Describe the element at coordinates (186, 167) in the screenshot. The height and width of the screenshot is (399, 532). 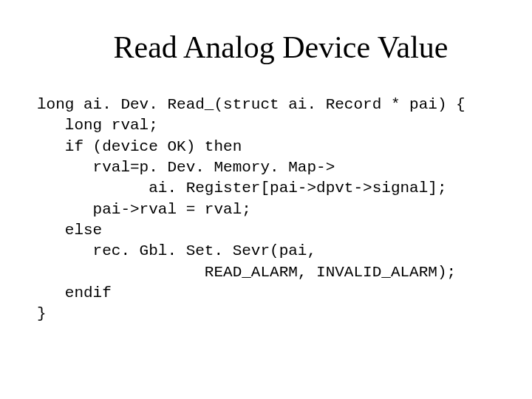
I see `code-line: rval=p. Dev. Memory. Map->` at that location.